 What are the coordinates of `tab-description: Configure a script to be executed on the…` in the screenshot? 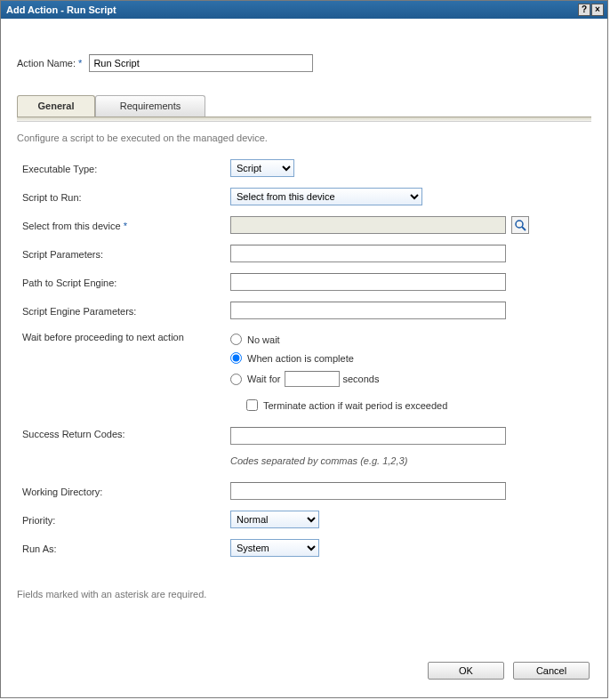 It's located at (304, 138).